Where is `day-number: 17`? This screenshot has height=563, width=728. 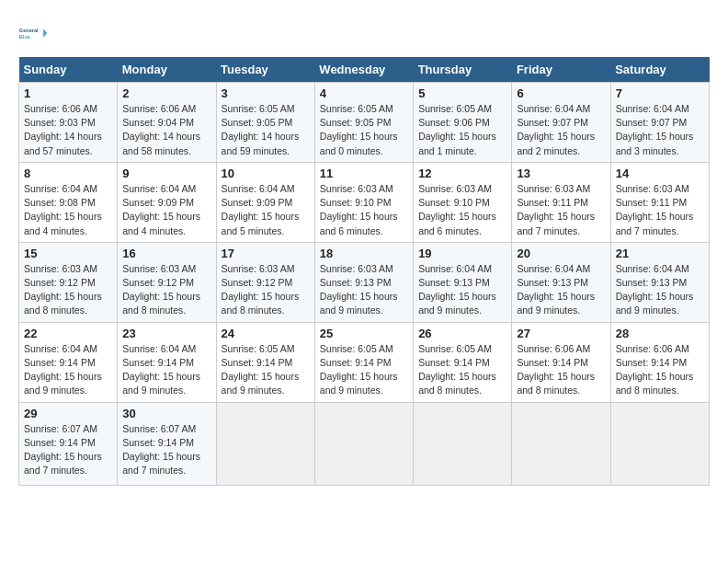 day-number: 17 is located at coordinates (266, 254).